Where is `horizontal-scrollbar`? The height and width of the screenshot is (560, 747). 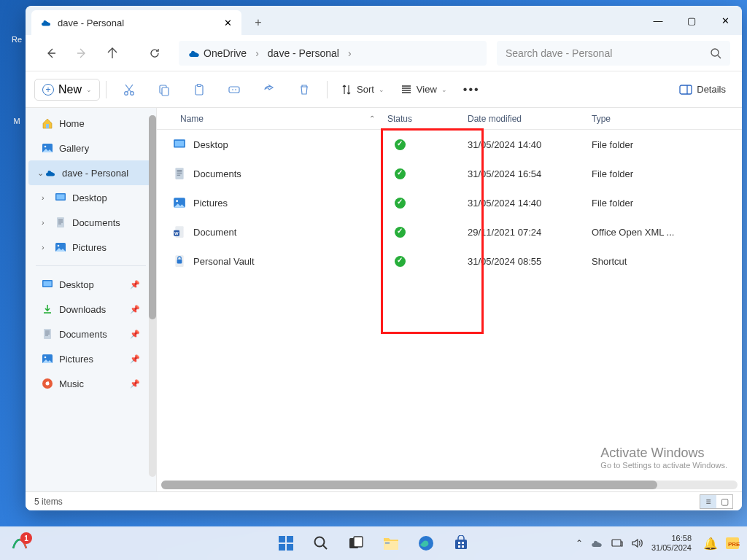 horizontal-scrollbar is located at coordinates (449, 485).